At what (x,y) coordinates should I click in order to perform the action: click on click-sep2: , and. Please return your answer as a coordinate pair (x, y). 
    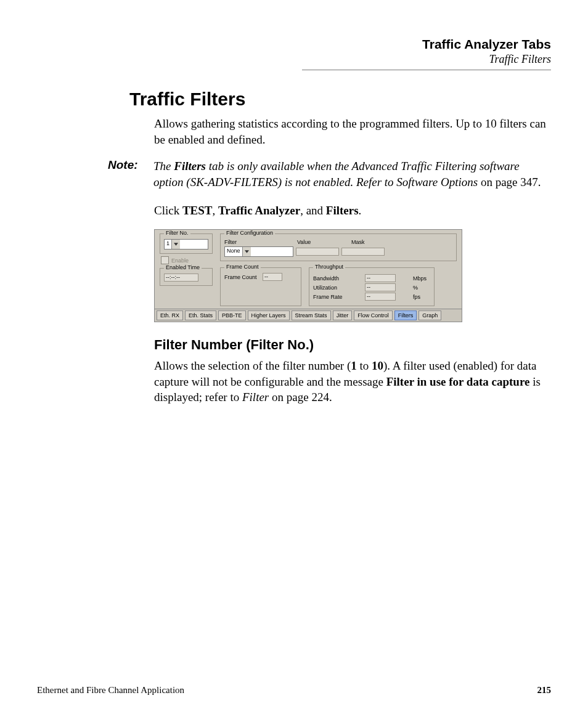
    Looking at the image, I should click on (313, 211).